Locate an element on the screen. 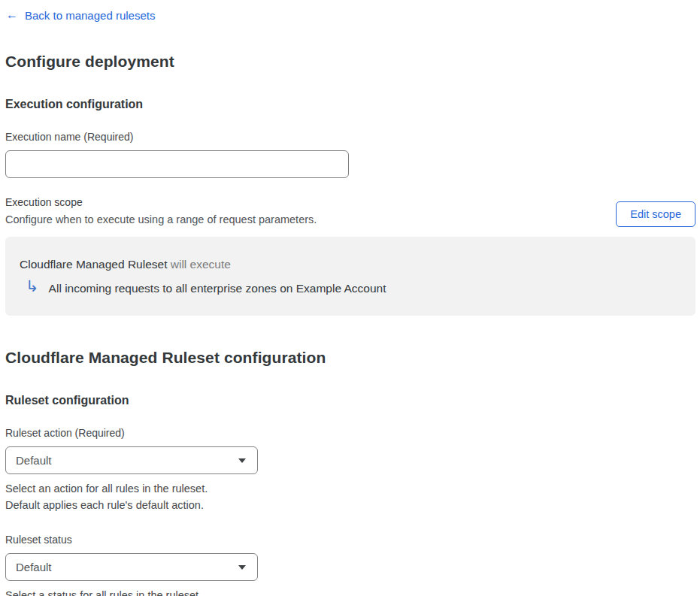 The height and width of the screenshot is (596, 700). ruleset-status-select: Default is located at coordinates (132, 567).